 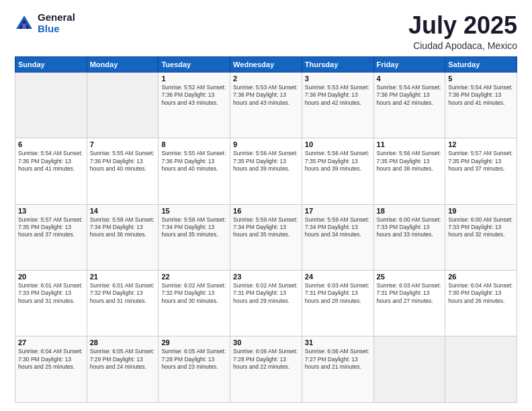 I want to click on calendar-day-header: Saturday, so click(x=481, y=64).